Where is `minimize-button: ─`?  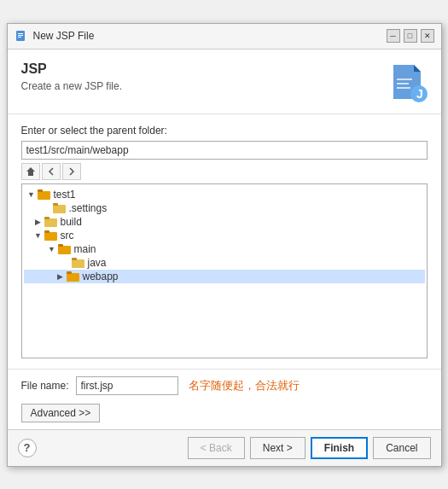 minimize-button: ─ is located at coordinates (393, 36).